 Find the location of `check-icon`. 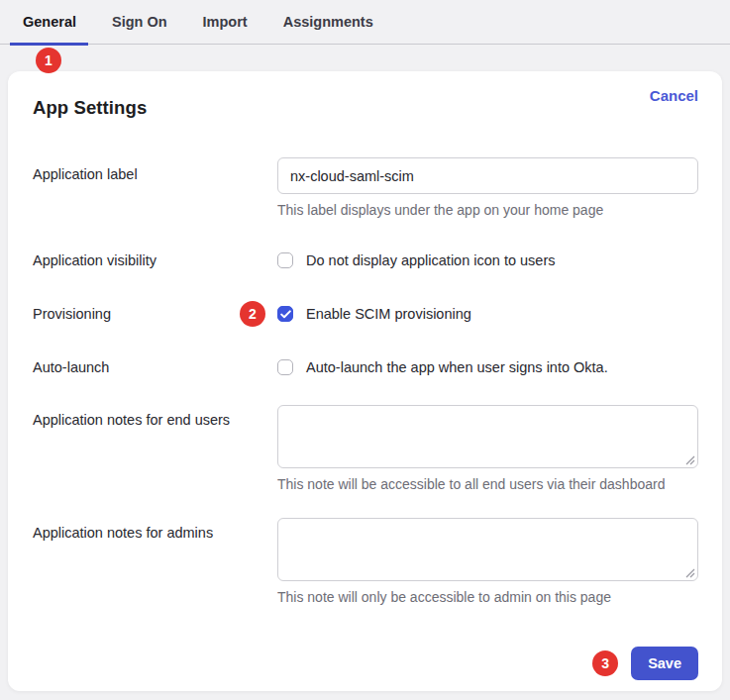

check-icon is located at coordinates (285, 315).